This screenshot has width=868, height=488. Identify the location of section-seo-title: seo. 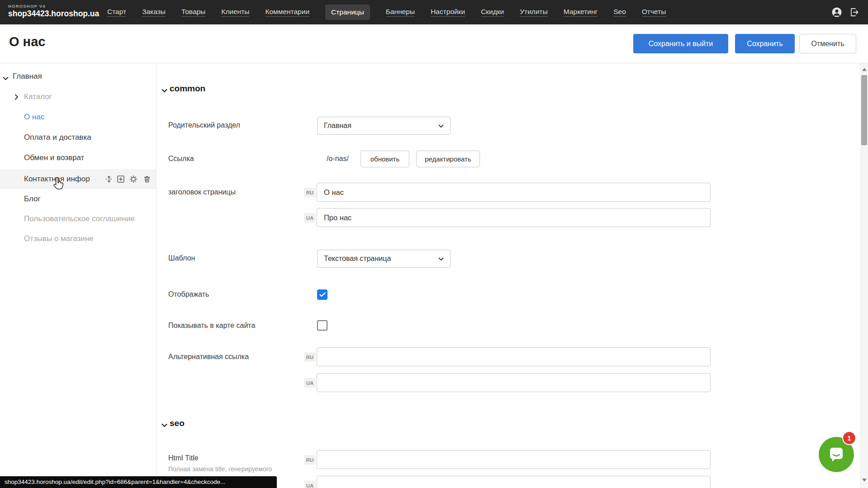
(177, 423).